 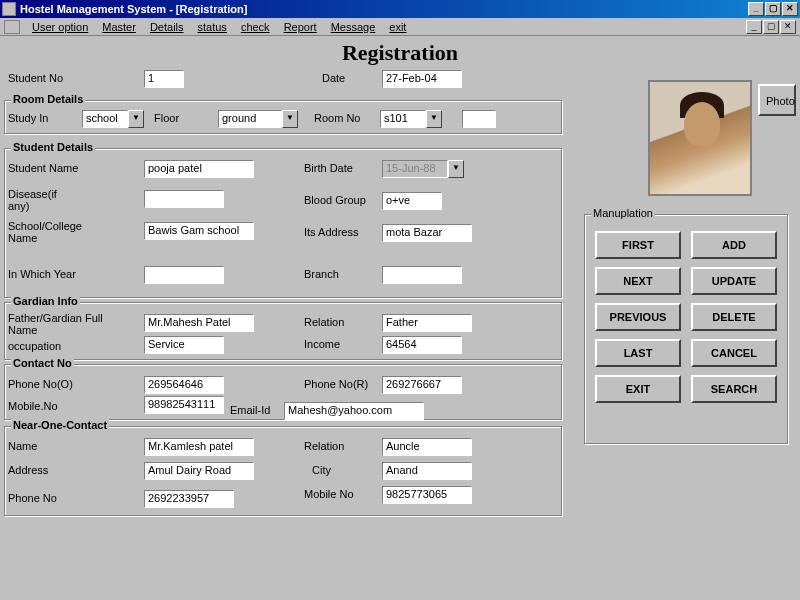 What do you see at coordinates (400, 27) in the screenshot?
I see `menu-bar: User option Master Details status check …` at bounding box center [400, 27].